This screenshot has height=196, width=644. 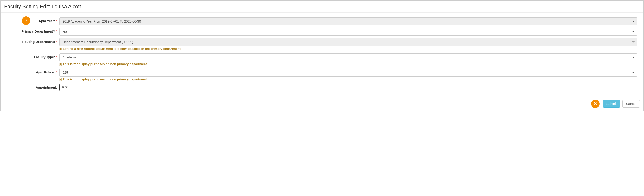 What do you see at coordinates (56, 72) in the screenshot?
I see `required-apm-policy: *` at bounding box center [56, 72].